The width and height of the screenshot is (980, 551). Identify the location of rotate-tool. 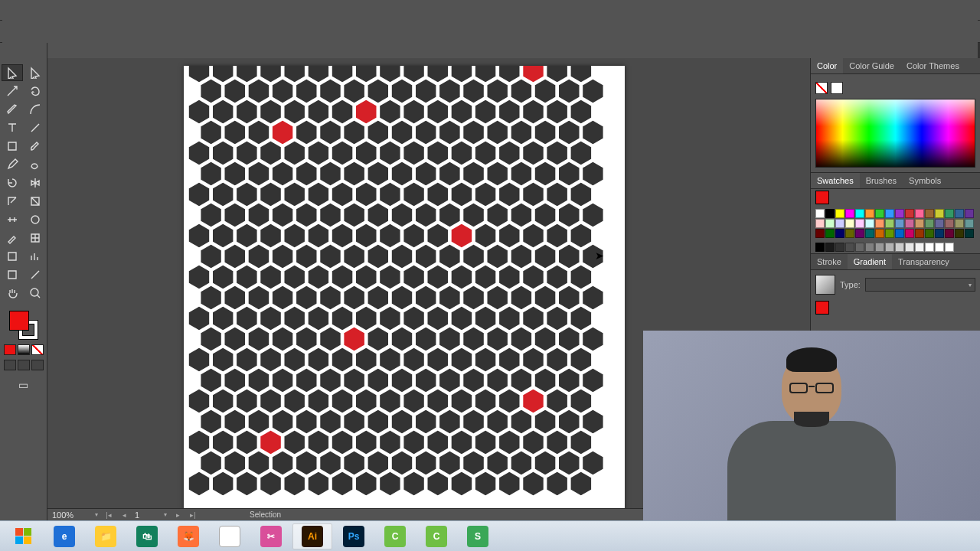
(12, 183).